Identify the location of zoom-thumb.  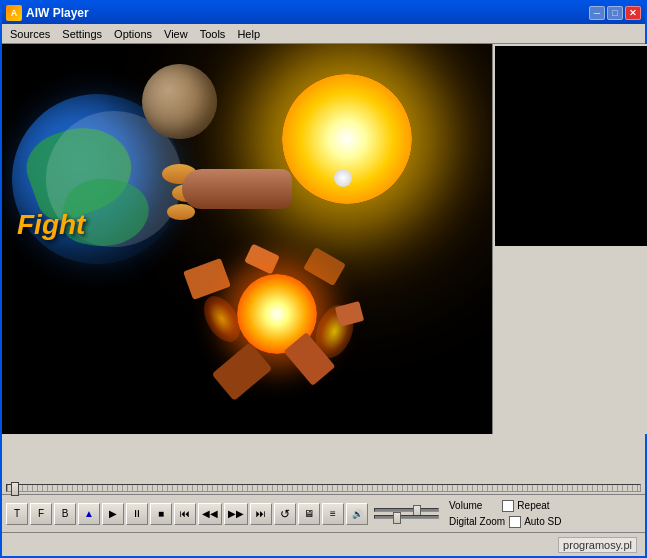
(397, 518).